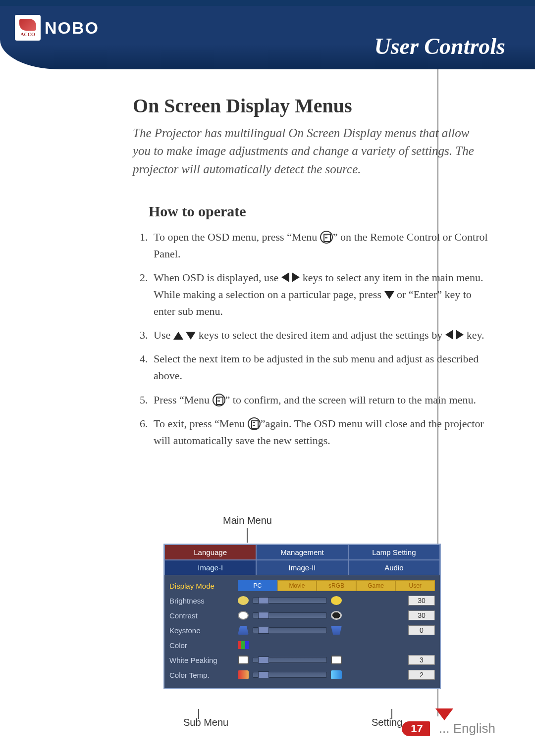 The image size is (535, 756). I want to click on row-color-temp: Color Temp. 2, so click(302, 675).